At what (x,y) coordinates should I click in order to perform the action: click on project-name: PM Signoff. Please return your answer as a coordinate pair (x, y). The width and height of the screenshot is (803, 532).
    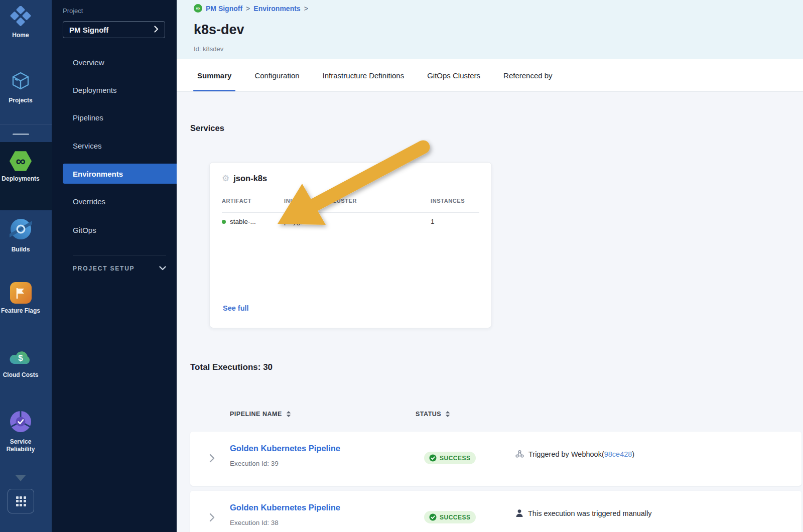
    Looking at the image, I should click on (89, 30).